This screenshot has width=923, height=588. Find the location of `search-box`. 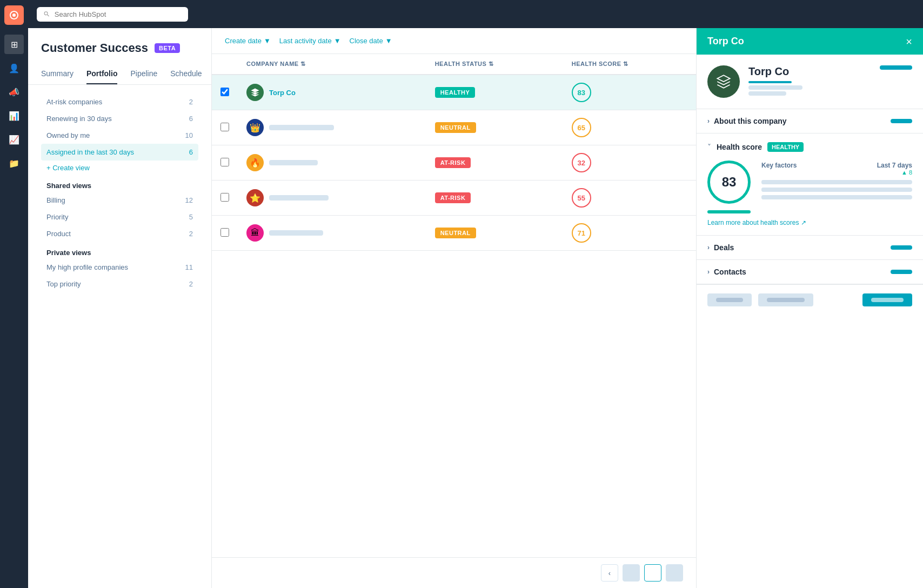

search-box is located at coordinates (112, 14).